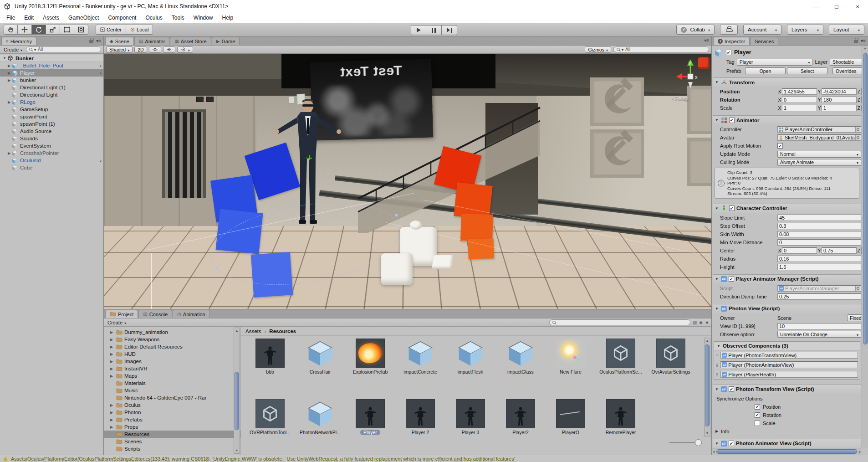 This screenshot has height=462, width=868. Describe the element at coordinates (320, 356) in the screenshot. I see `asset-crosshair: CrossHair` at that location.